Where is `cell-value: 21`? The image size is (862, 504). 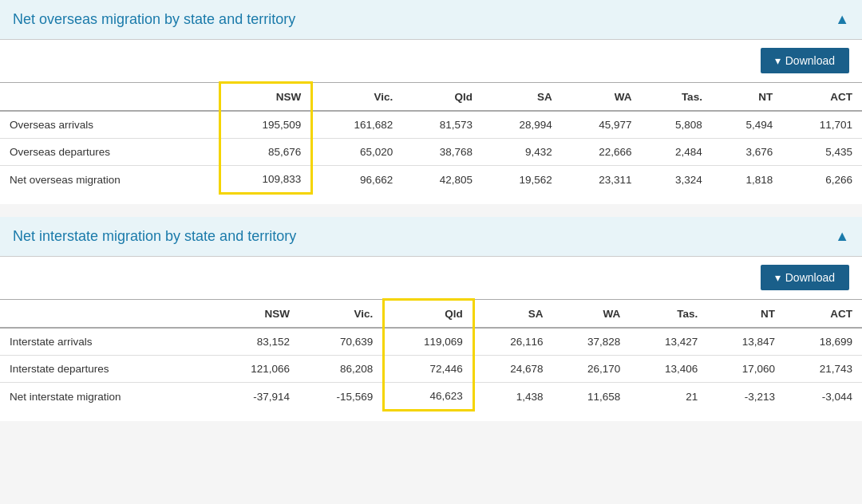 cell-value: 21 is located at coordinates (669, 397).